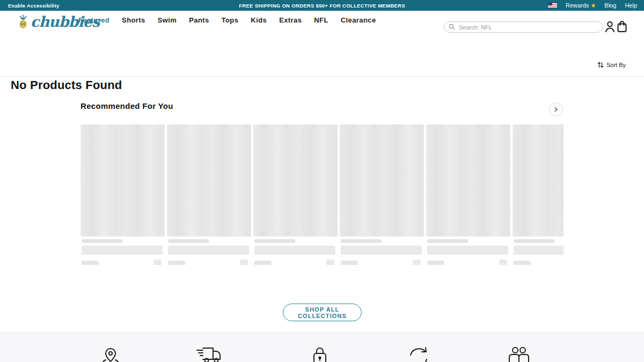 Image resolution: width=644 pixels, height=362 pixels. Describe the element at coordinates (34, 5) in the screenshot. I see `enable-accessibility-link: Enable Accessibility` at that location.